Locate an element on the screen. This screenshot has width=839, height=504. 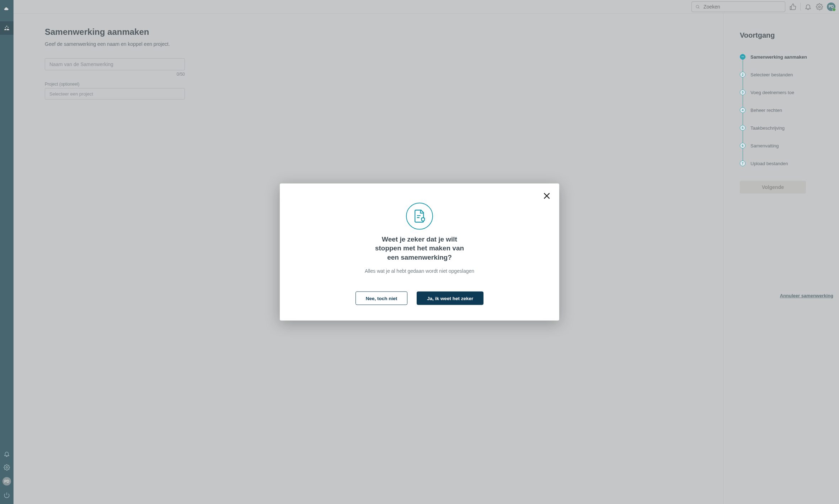
modal-confirm-button: Ja, ik weet het zeker is located at coordinates (450, 298).